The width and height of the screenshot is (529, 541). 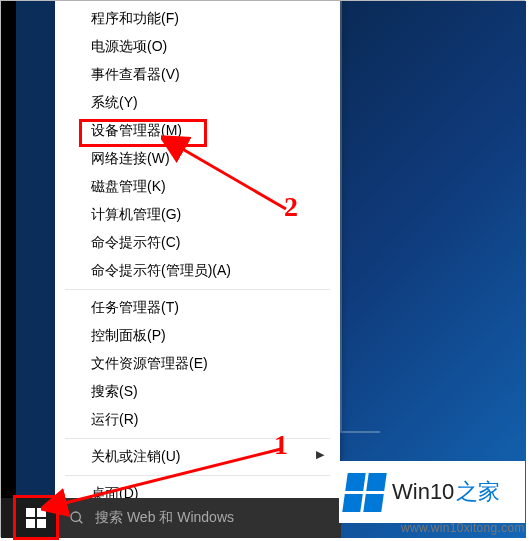 What do you see at coordinates (291, 207) in the screenshot?
I see `annotation-number-2: 2` at bounding box center [291, 207].